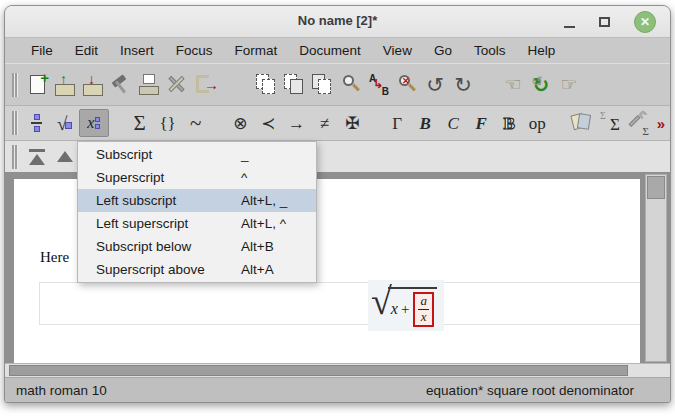 The image size is (675, 418). I want to click on menu-view: View, so click(398, 50).